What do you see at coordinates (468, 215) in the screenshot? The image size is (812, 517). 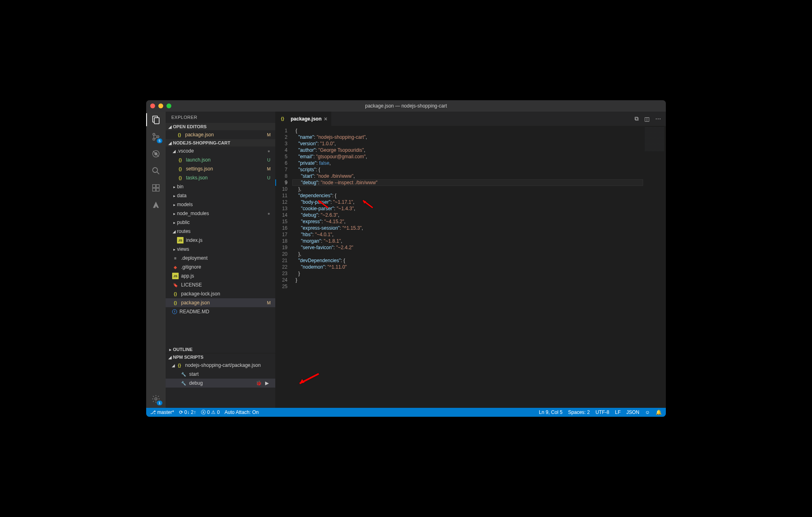 I see `code-line: "debug": "~2.6.3",` at bounding box center [468, 215].